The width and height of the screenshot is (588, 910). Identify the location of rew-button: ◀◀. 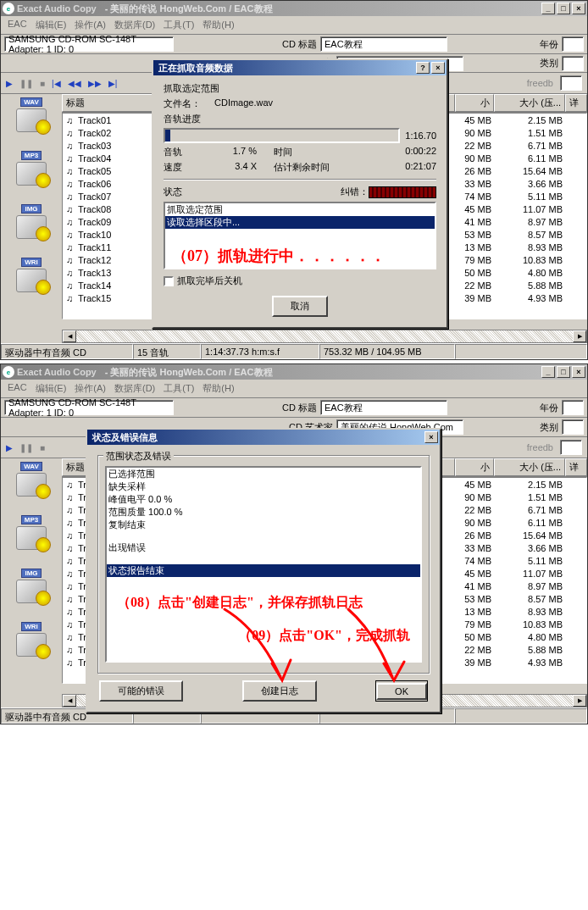
(75, 83).